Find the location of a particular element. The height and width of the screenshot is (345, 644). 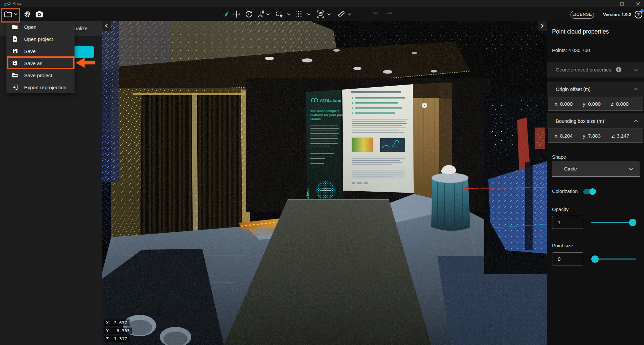

point-size-label: Point size is located at coordinates (562, 246).